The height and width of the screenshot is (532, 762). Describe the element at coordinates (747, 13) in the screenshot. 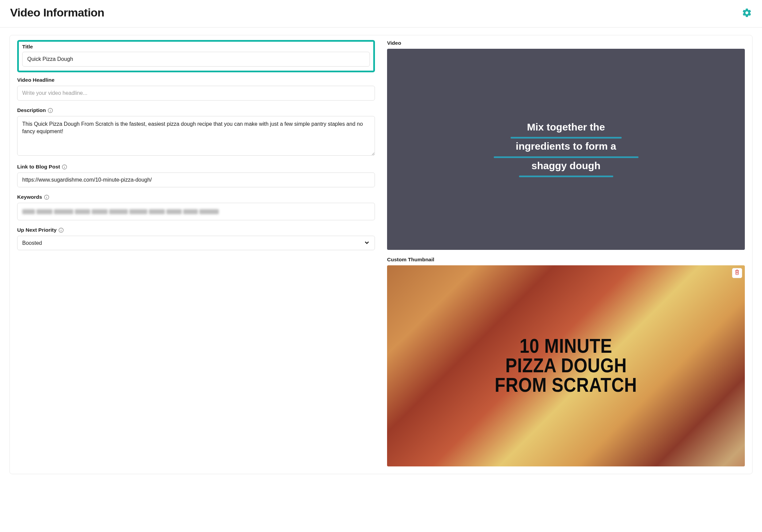

I see `settings-gear-icon` at that location.